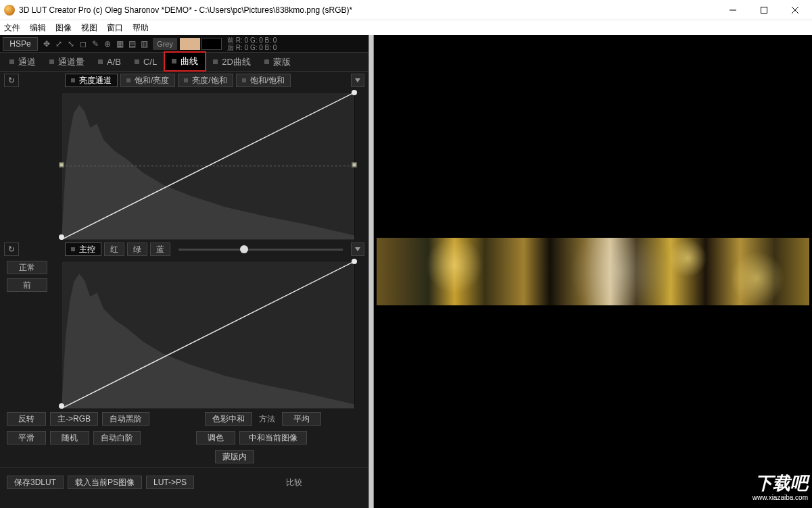  What do you see at coordinates (71, 44) in the screenshot?
I see `compress-tool-icon: ⤡` at bounding box center [71, 44].